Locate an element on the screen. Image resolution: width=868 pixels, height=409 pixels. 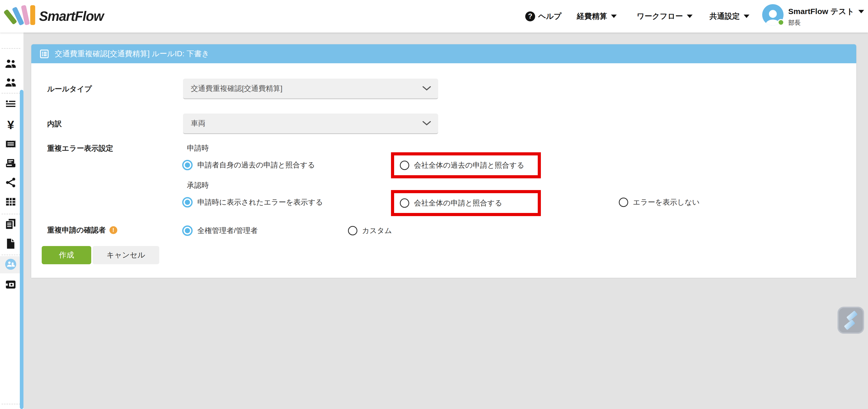
sidebar-item-file is located at coordinates (11, 244).